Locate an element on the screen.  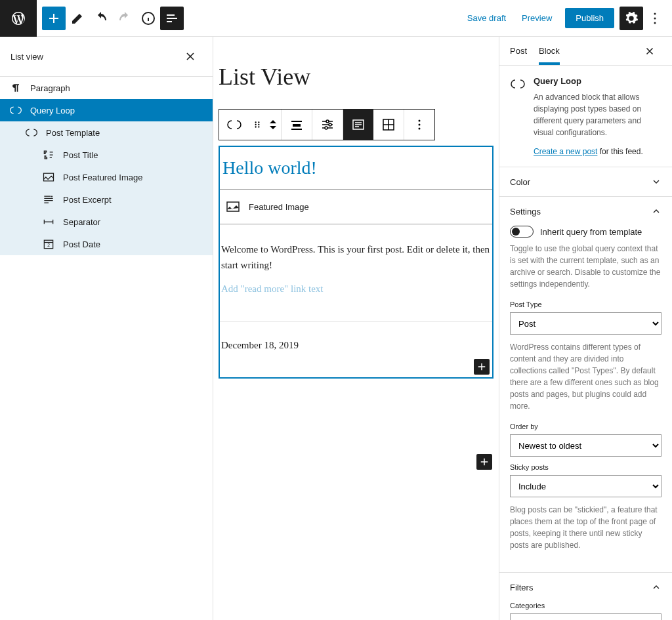
edit-icon is located at coordinates (77, 18).